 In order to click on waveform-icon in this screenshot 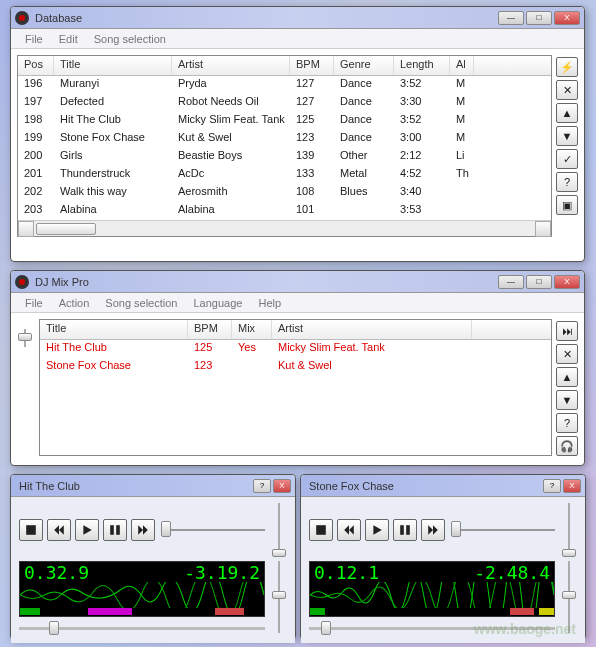, I will do `click(432, 595)`.